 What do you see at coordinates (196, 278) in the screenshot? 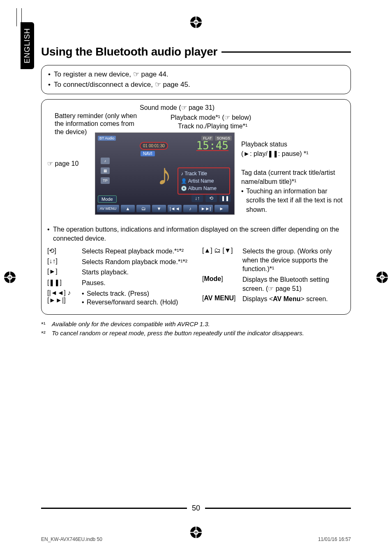
I see `button-function-table: [⟲]Selects Repeat playback mode.*¹*² [↓↑…` at bounding box center [196, 278].